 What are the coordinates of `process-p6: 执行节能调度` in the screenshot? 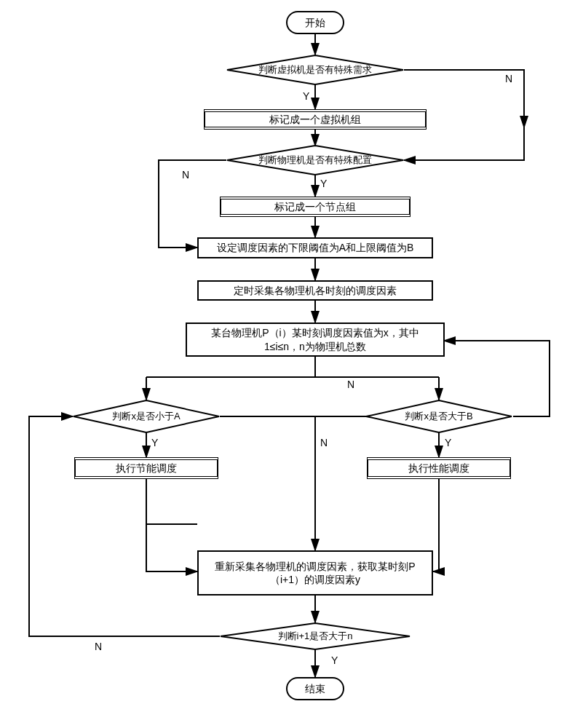 It's located at (146, 468).